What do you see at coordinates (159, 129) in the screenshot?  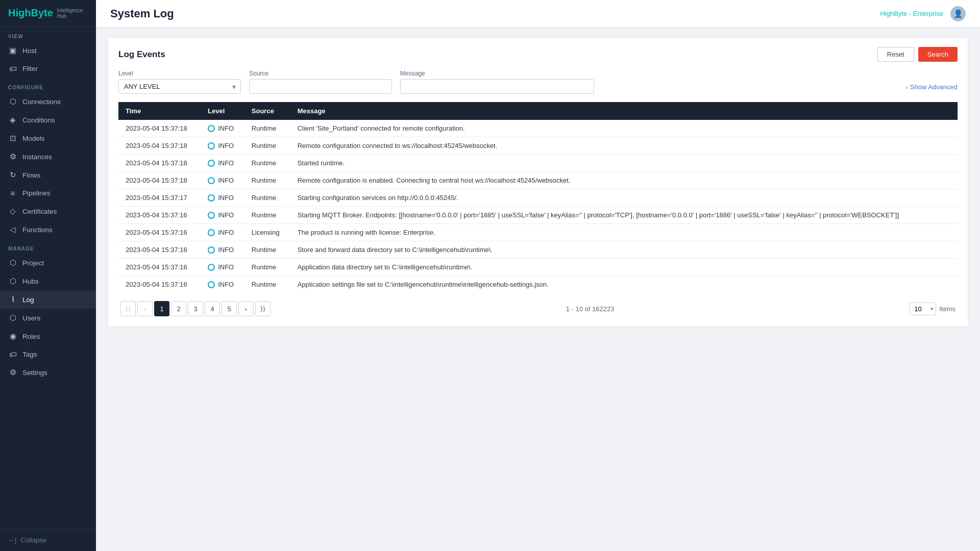 I see `cell-time: 2023-05-04 15:37:18` at bounding box center [159, 129].